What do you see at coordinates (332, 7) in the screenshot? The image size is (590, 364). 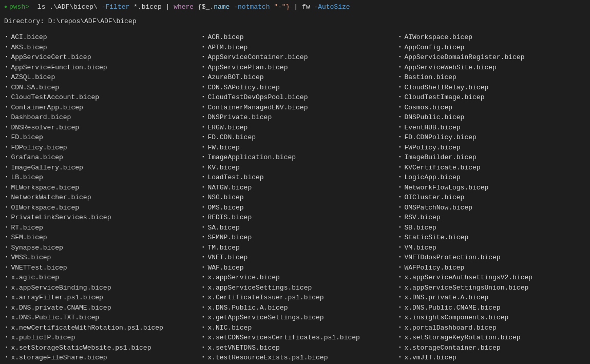 I see `cmd-autosize: -AutoSize` at bounding box center [332, 7].